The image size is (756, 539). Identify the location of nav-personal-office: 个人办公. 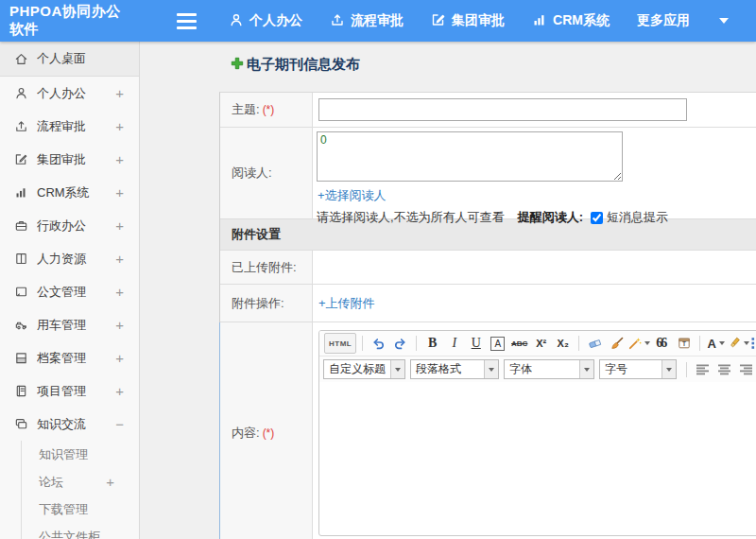
(266, 21).